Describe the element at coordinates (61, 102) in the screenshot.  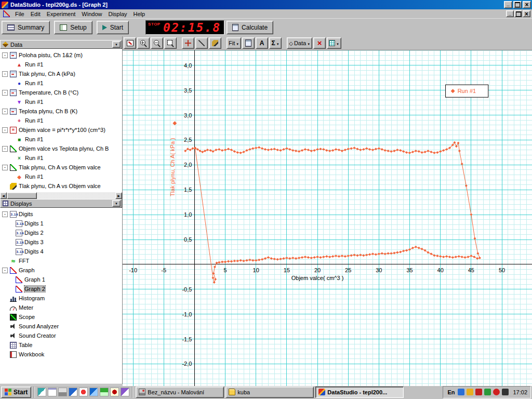
I see `run-item: ▼Run #1` at that location.